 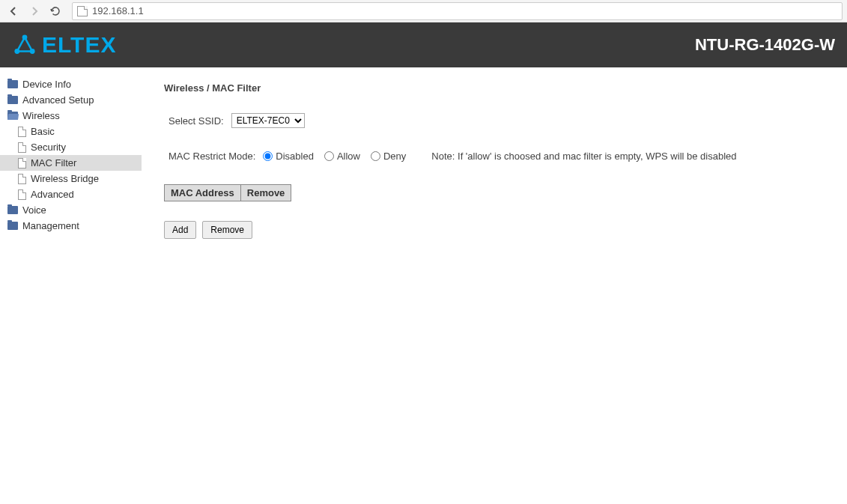 I want to click on forward-button, so click(x=34, y=11).